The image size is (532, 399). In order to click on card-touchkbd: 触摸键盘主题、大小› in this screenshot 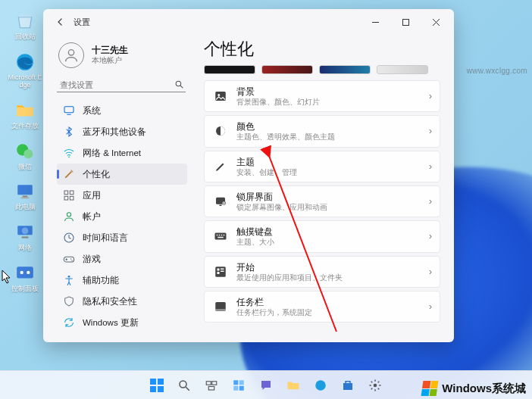, I will do `click(322, 236)`.